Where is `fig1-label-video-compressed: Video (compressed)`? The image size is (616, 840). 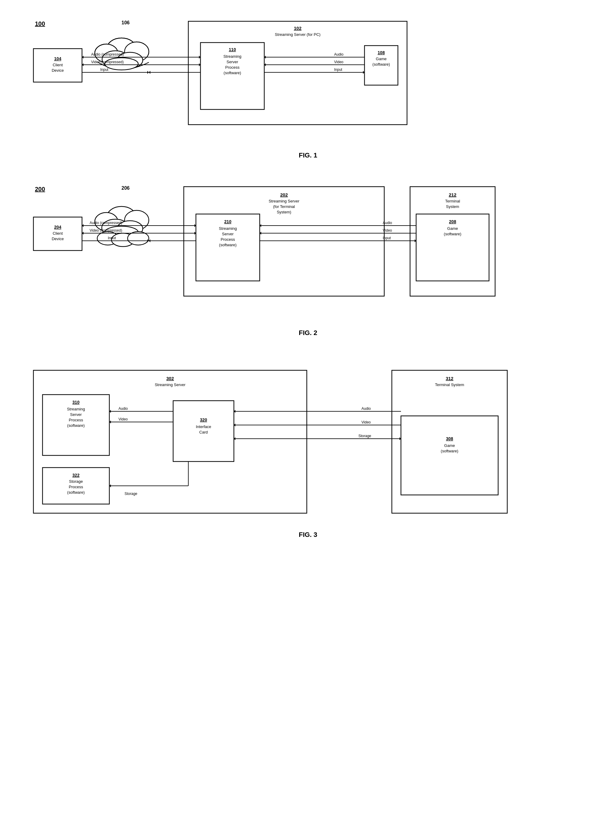
fig1-label-video-compressed: Video (compressed) is located at coordinates (107, 62).